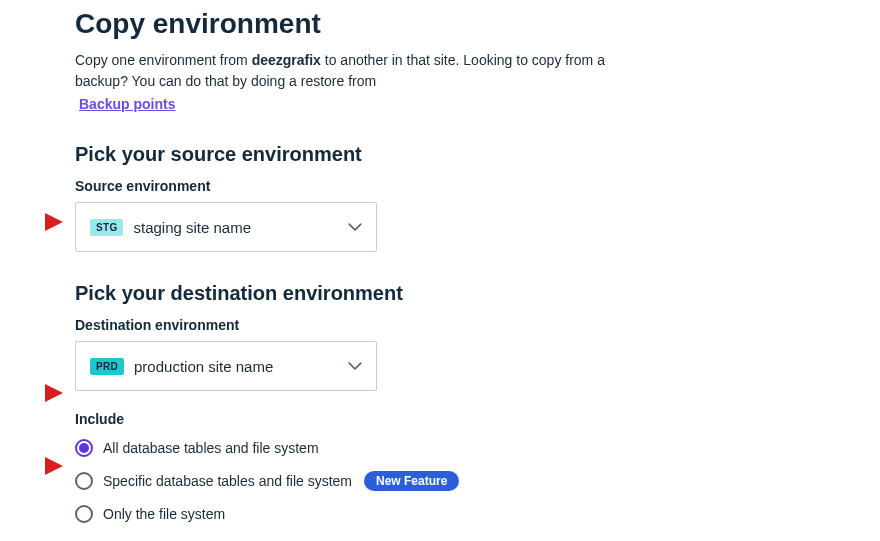 The image size is (880, 541). Describe the element at coordinates (360, 419) in the screenshot. I see `include-label: Include` at that location.